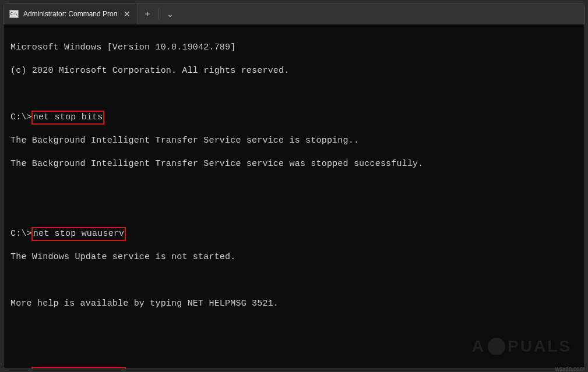  Describe the element at coordinates (147, 14) in the screenshot. I see `new-tab-button: ＋` at that location.